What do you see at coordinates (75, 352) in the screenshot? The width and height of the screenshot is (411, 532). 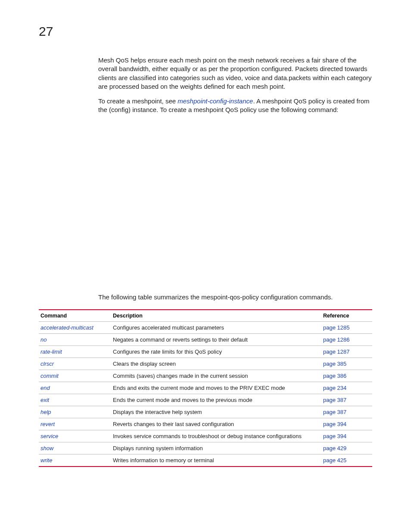 I see `cell-command: rate-limit` at bounding box center [75, 352].